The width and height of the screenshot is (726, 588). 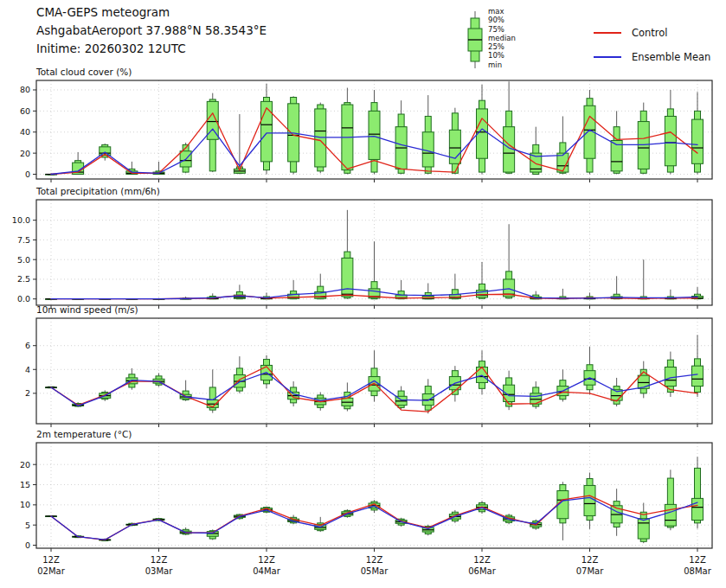 What do you see at coordinates (25, 484) in the screenshot?
I see `y-tick-label: 15` at bounding box center [25, 484].